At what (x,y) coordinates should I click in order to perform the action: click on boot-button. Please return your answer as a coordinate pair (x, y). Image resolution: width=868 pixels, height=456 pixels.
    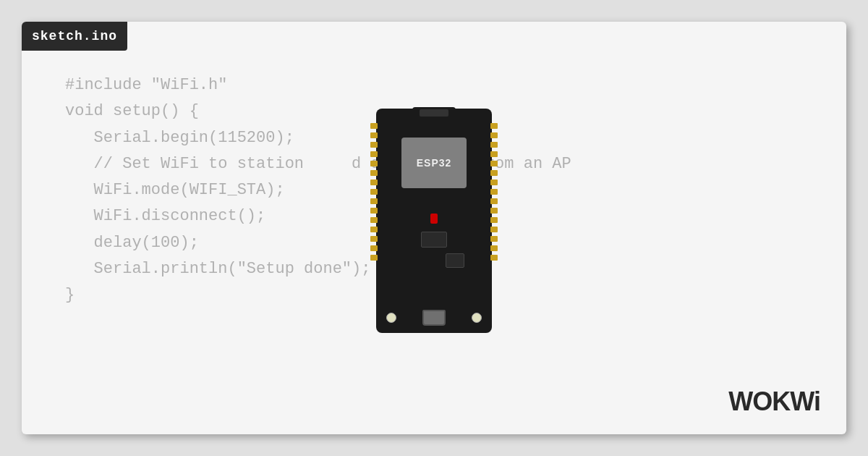
    Looking at the image, I should click on (391, 318).